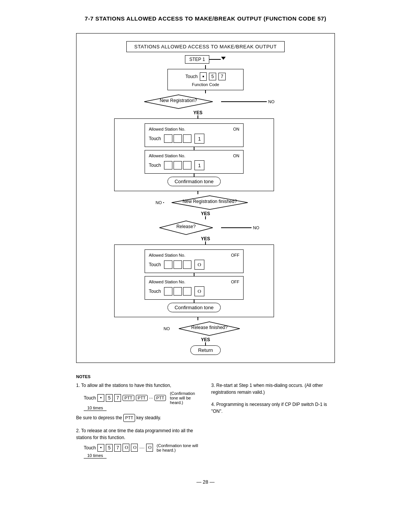  What do you see at coordinates (206, 18) in the screenshot?
I see `page-title: 7-7 STATIONS ALLOWED ACCESS TO MAKE/BREA…` at bounding box center [206, 18].